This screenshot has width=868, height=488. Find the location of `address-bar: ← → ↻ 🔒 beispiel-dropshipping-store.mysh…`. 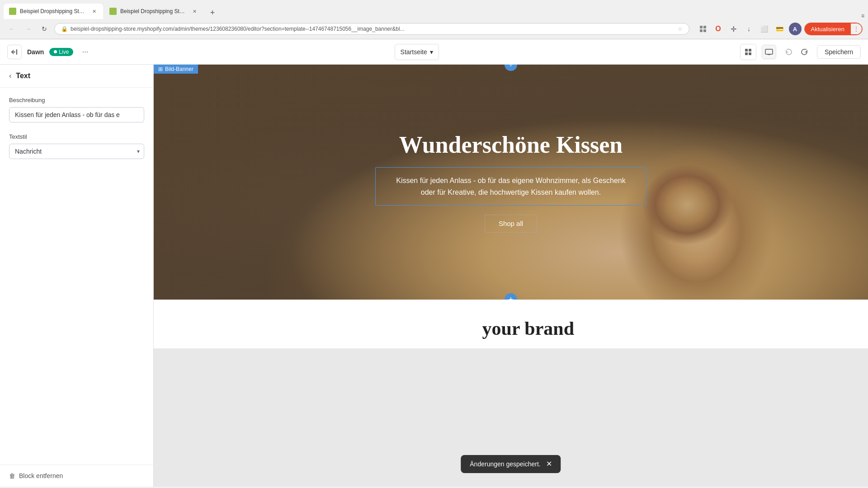

address-bar: ← → ↻ 🔒 beispiel-dropshipping-store.mysh… is located at coordinates (434, 29).